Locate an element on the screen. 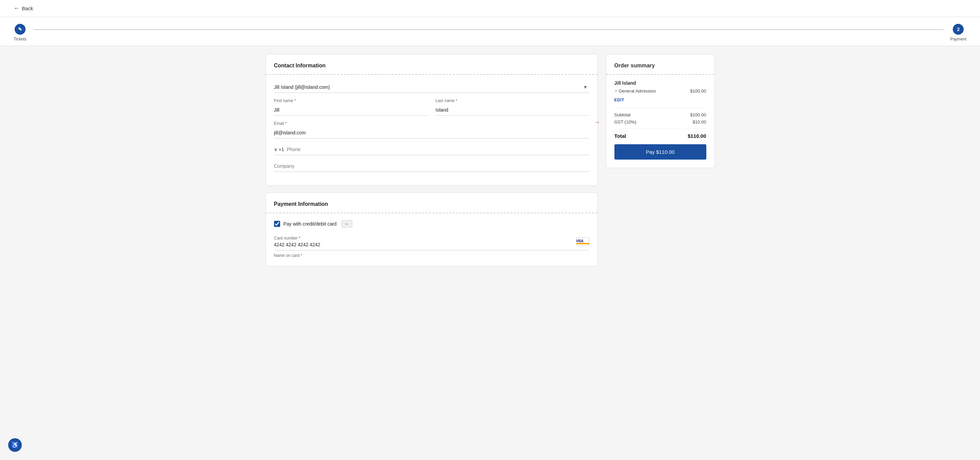 This screenshot has height=460, width=980. first-name-label: First name * is located at coordinates (351, 101).